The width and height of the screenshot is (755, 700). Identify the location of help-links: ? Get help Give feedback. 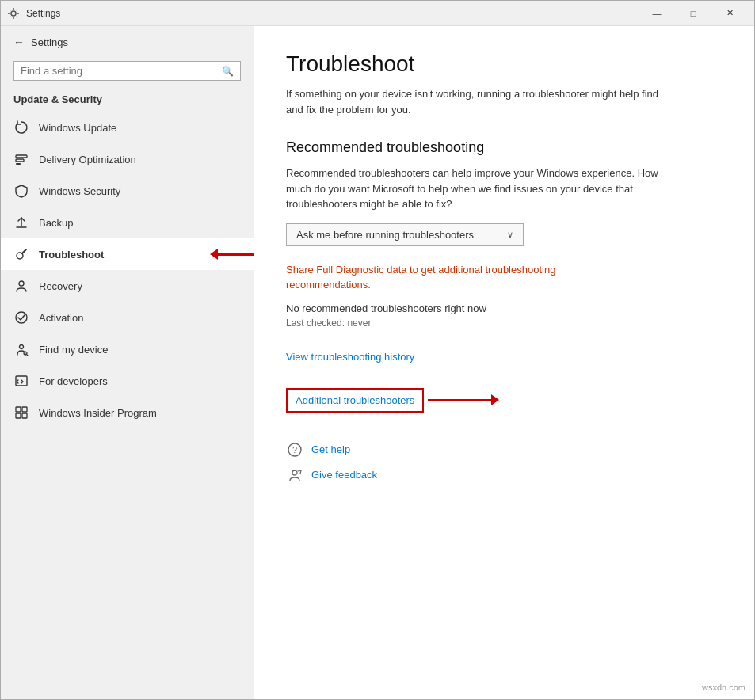
(504, 462).